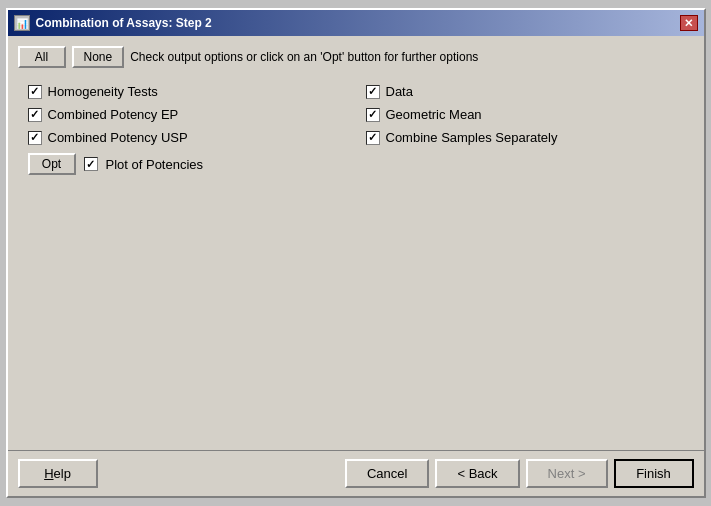  I want to click on combine-samples-checkbox, so click(373, 138).